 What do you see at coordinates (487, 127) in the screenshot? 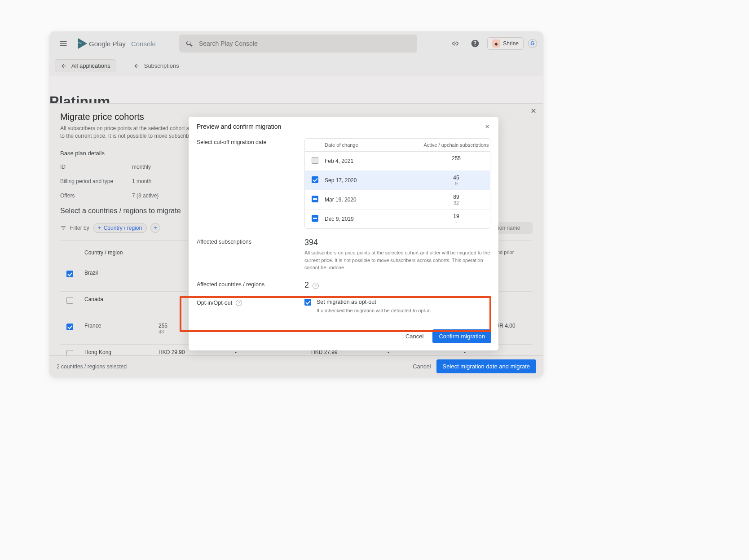
I see `close-dialog-icon` at bounding box center [487, 127].